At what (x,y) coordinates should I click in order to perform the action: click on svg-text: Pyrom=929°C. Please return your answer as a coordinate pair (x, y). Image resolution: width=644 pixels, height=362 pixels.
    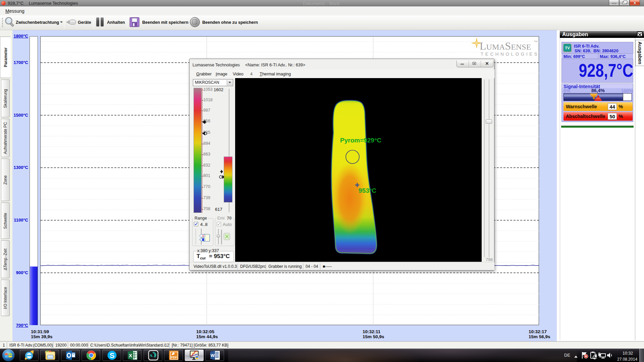
    Looking at the image, I should click on (361, 140).